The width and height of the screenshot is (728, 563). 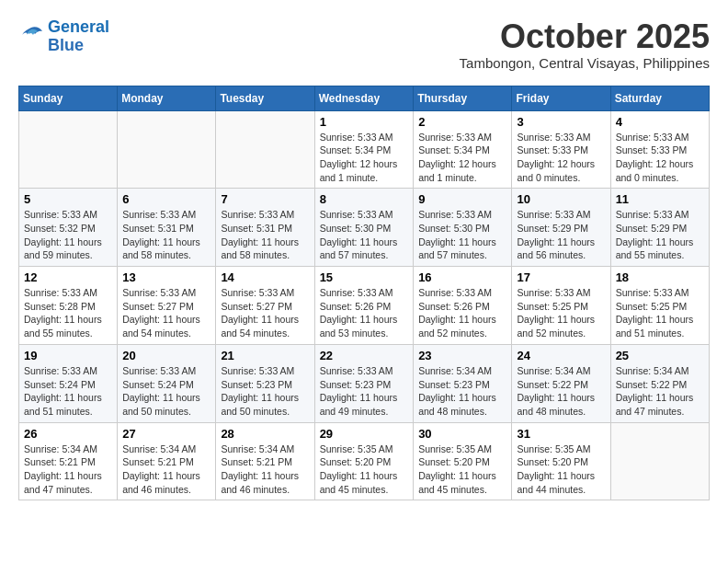 What do you see at coordinates (265, 98) in the screenshot?
I see `weekday-header-tuesday: Tuesday` at bounding box center [265, 98].